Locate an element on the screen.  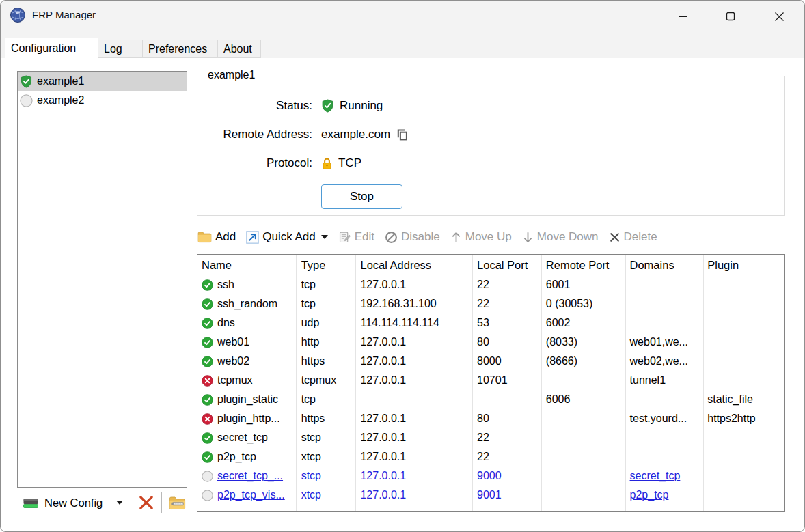
cell-name: web01 is located at coordinates (234, 342).